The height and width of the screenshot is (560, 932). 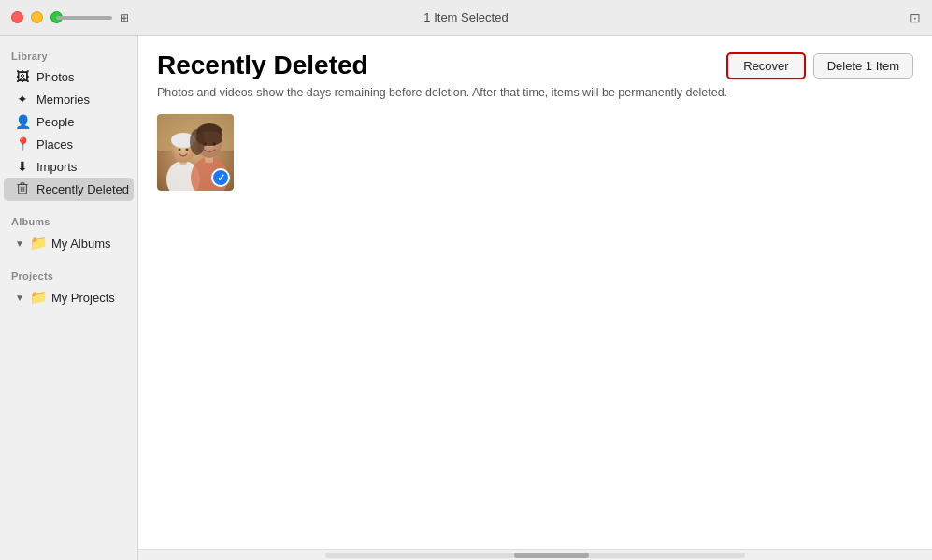 I want to click on people-icon: 👤, so click(x=22, y=122).